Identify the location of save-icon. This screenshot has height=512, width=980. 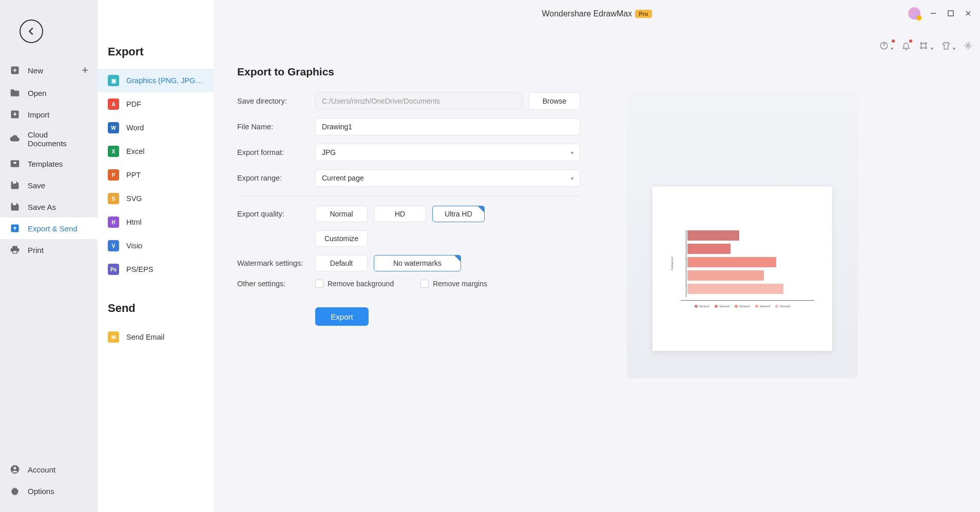
(15, 185).